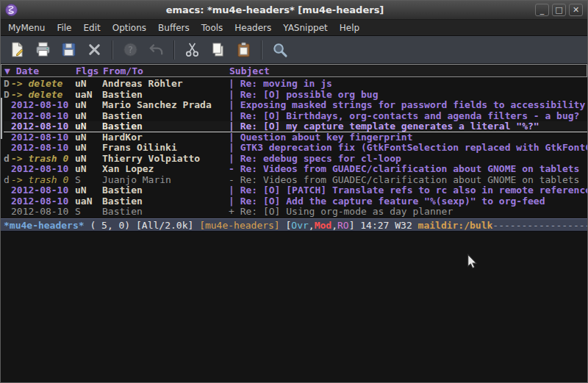  What do you see at coordinates (295, 191) in the screenshot?
I see `message-row: 2012-08-10uNBastien| Re: [O] [PATCH] Tra…` at bounding box center [295, 191].